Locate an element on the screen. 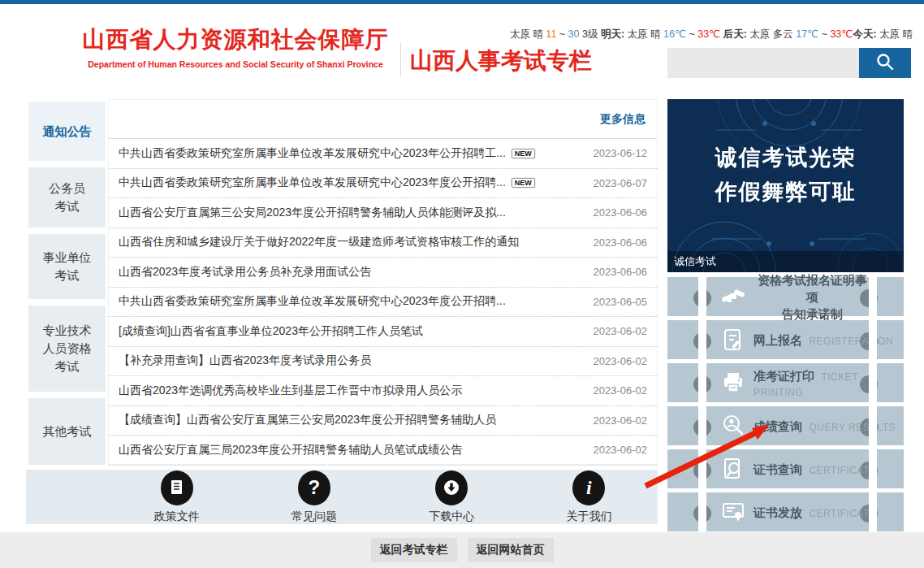 This screenshot has width=924, height=568. button-rail-right is located at coordinates (873, 405).